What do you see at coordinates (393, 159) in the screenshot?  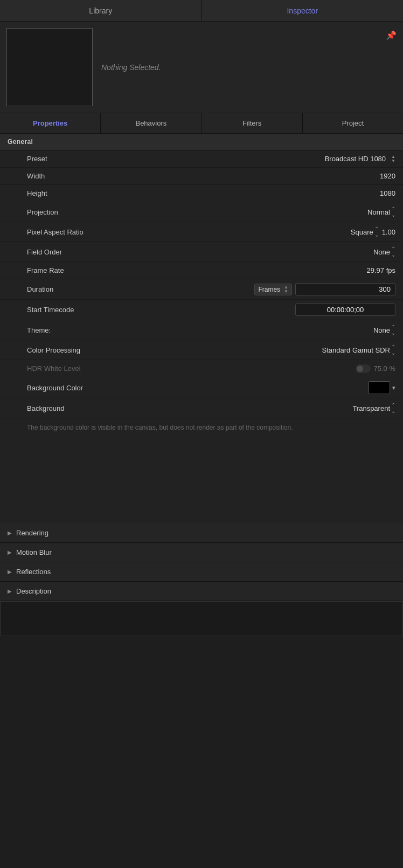 I see `preset-stepper: ▲▼` at bounding box center [393, 159].